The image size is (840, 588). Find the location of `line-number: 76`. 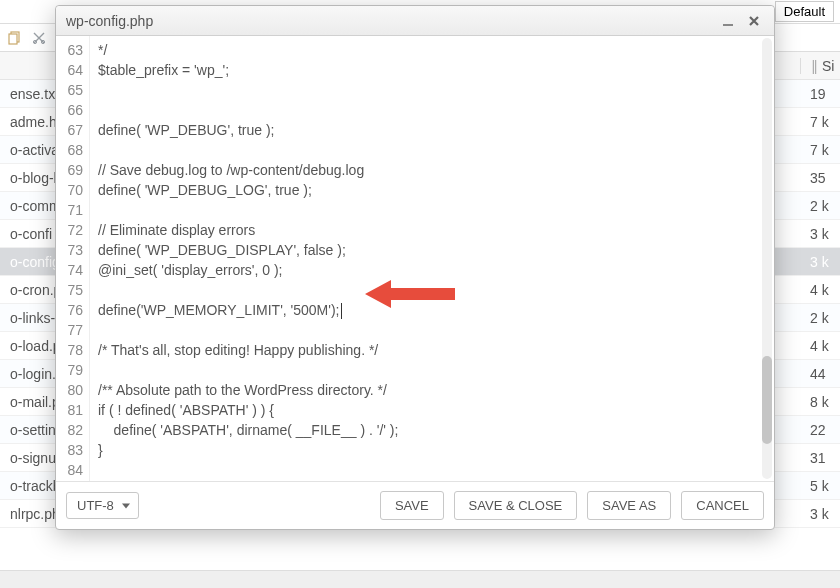

line-number: 76 is located at coordinates (70, 310).